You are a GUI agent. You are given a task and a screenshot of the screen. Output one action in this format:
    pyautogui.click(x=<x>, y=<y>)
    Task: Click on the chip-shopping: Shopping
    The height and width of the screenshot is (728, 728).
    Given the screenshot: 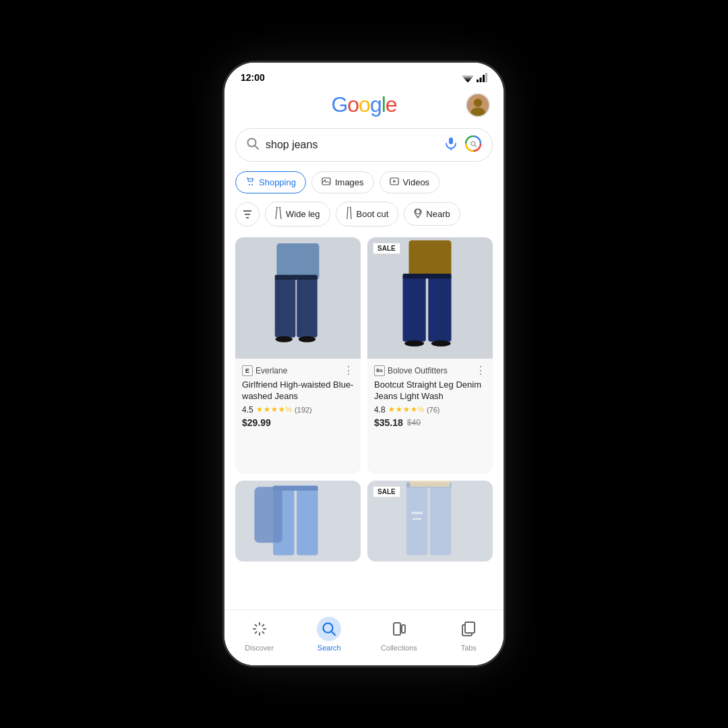 What is the action you would take?
    pyautogui.click(x=271, y=182)
    